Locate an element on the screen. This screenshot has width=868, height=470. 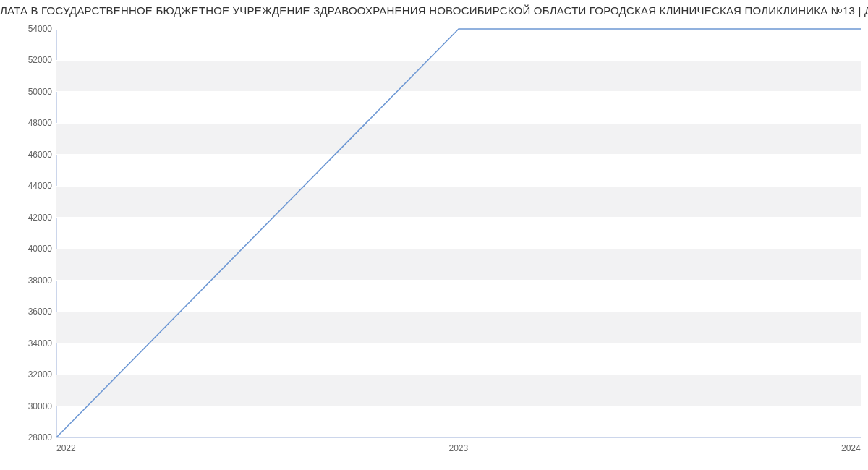
y-tick-label: 38000 is located at coordinates (30, 281).